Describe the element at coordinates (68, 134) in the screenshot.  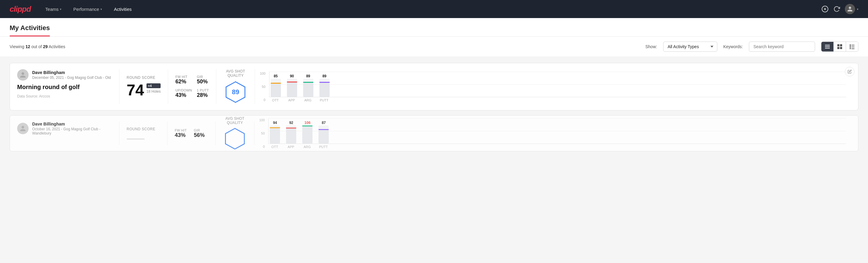
I see `card-left-2: Dave Billingham October 16, 2021 - Gog M…` at that location.